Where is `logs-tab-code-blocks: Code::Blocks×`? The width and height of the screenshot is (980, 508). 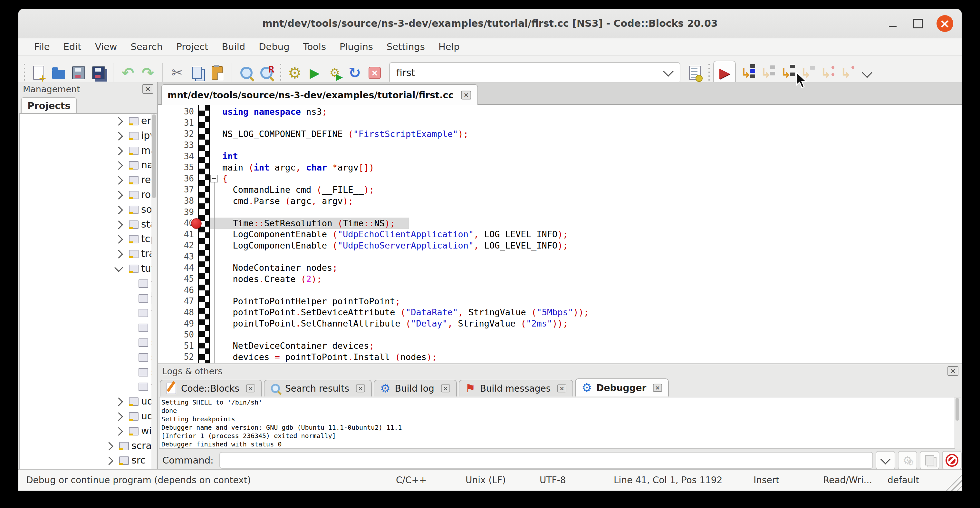 logs-tab-code-blocks: Code::Blocks× is located at coordinates (211, 388).